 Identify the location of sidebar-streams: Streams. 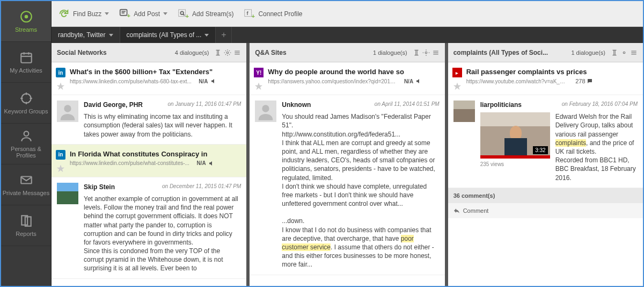
(26, 21).